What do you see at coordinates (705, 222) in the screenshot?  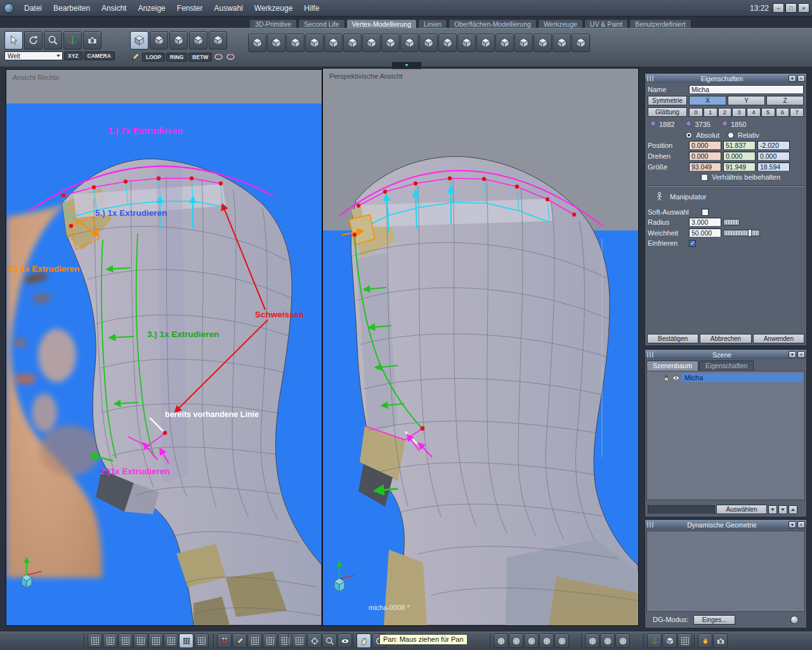 I see `radius-field: 3.000` at bounding box center [705, 222].